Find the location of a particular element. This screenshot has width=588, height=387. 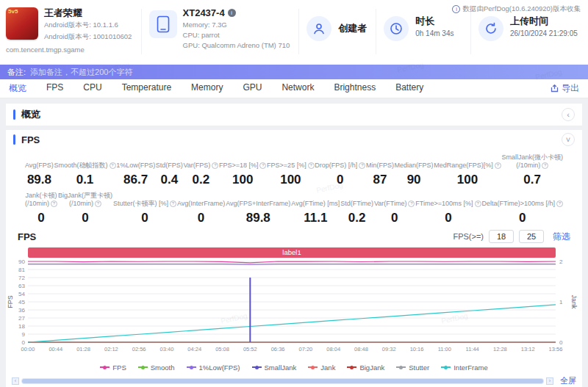

legend-item-BigJank: BigJank is located at coordinates (366, 367).